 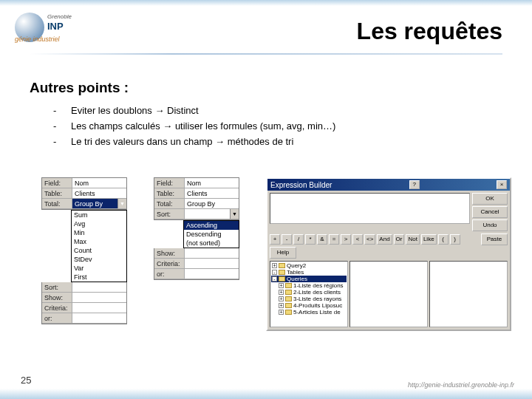 What do you see at coordinates (415, 185) in the screenshot?
I see `help-icon: ?` at bounding box center [415, 185].